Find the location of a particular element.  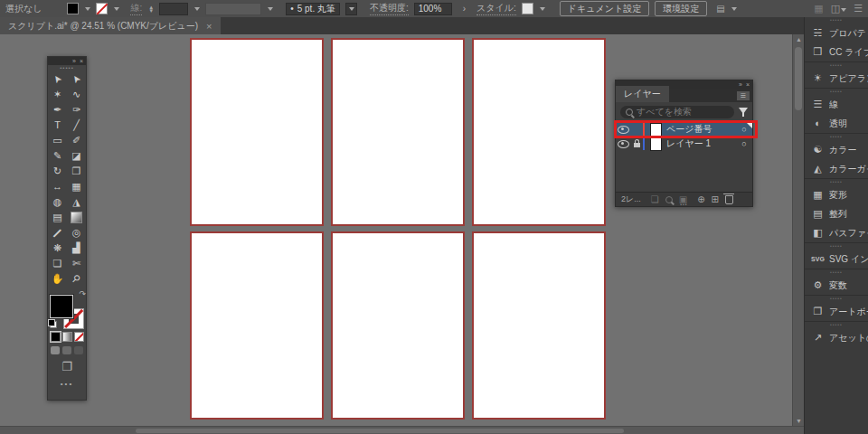

panel-options-caret-icon is located at coordinates (734, 9).